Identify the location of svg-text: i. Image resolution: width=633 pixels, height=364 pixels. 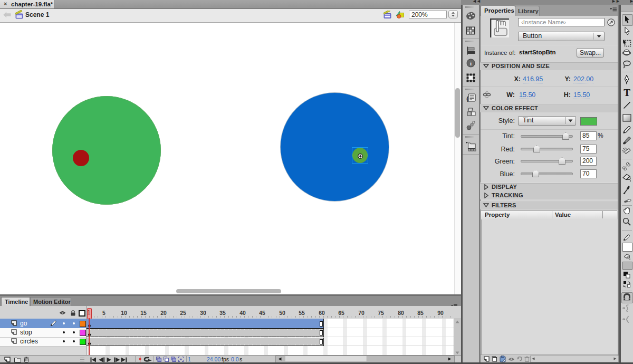
(471, 63).